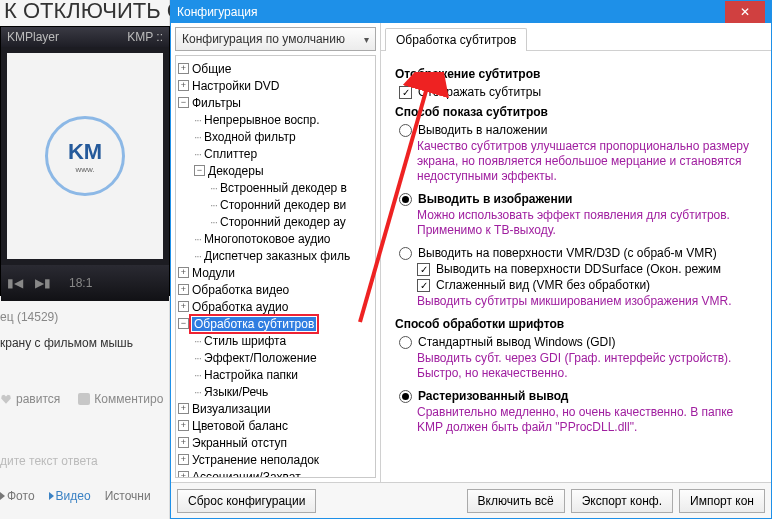  Describe the element at coordinates (366, 40) in the screenshot. I see `chevron-down-icon: ▾` at that location.